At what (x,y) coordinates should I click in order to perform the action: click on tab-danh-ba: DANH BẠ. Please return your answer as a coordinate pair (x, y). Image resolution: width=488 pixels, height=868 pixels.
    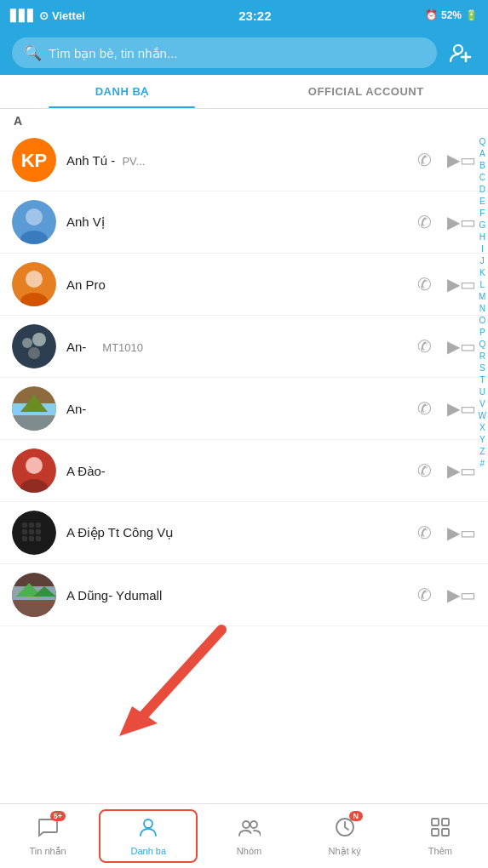
    Looking at the image, I should click on (123, 92).